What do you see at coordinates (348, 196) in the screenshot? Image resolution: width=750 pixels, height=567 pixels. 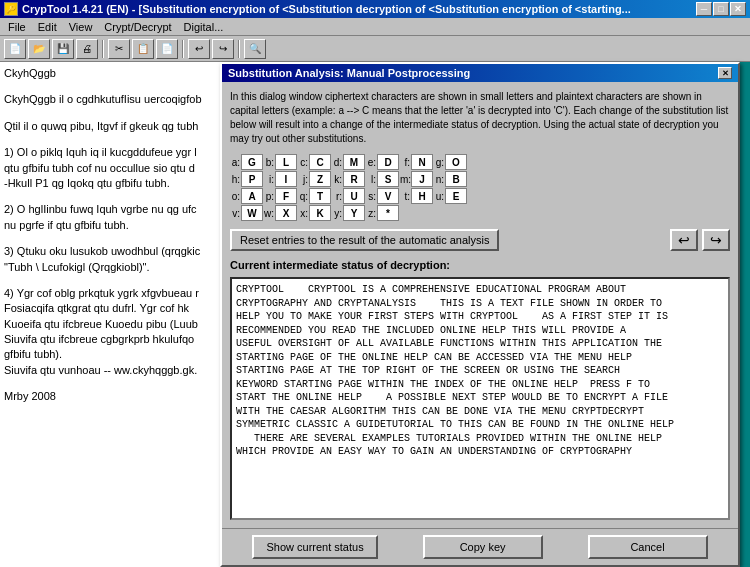 I see `sub-cell: r:` at bounding box center [348, 196].